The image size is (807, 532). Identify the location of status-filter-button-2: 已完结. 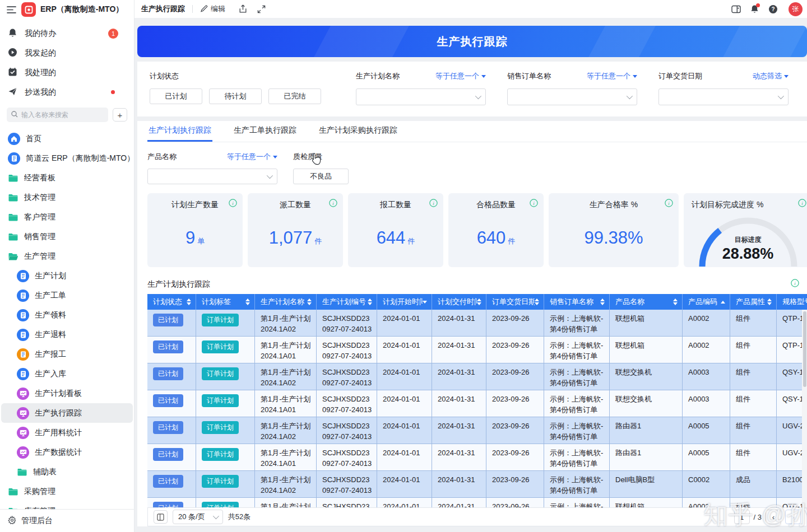
(295, 96).